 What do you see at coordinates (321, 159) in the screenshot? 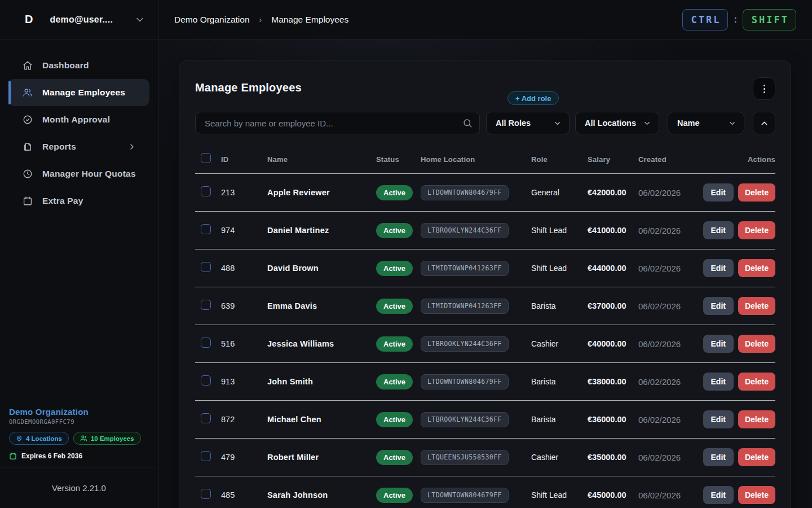
I see `column-header-name: Name` at bounding box center [321, 159].